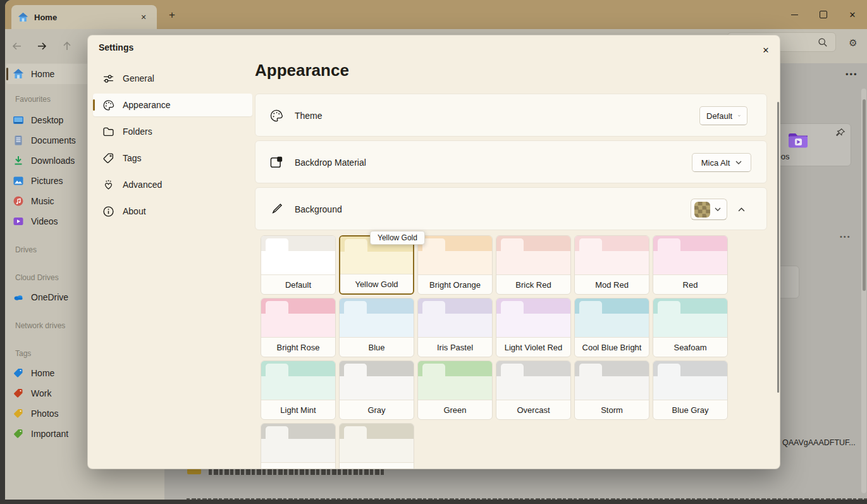  I want to click on sidebar-item-label: Downloads, so click(53, 161).